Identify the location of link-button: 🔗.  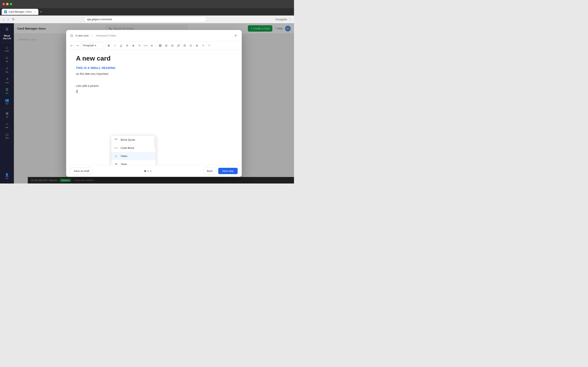
(178, 46).